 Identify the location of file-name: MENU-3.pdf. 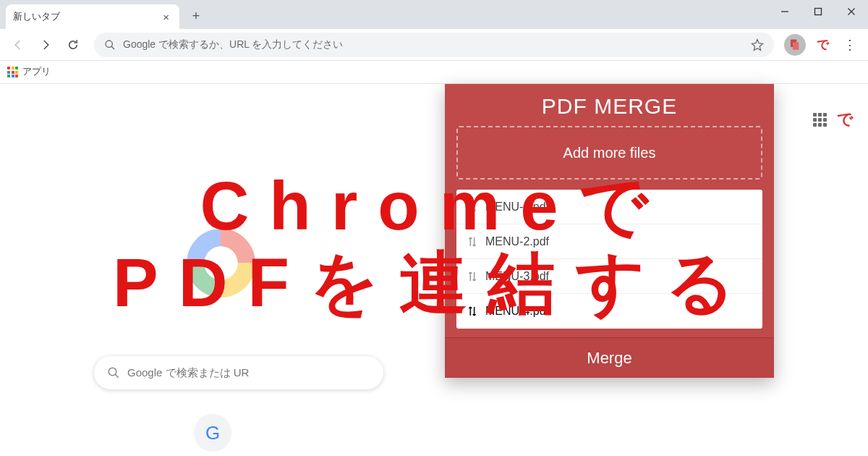
(517, 276).